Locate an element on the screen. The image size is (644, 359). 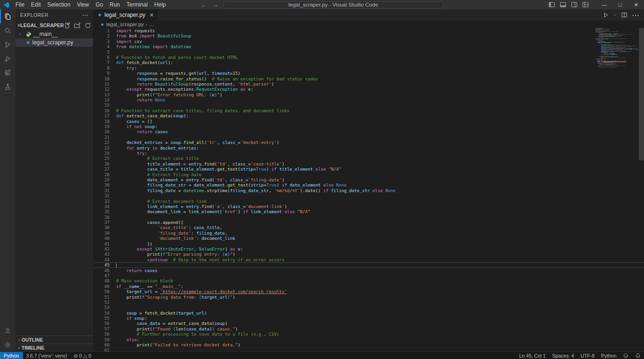
code-line-33: 33# Extract document link is located at coordinates (369, 201).